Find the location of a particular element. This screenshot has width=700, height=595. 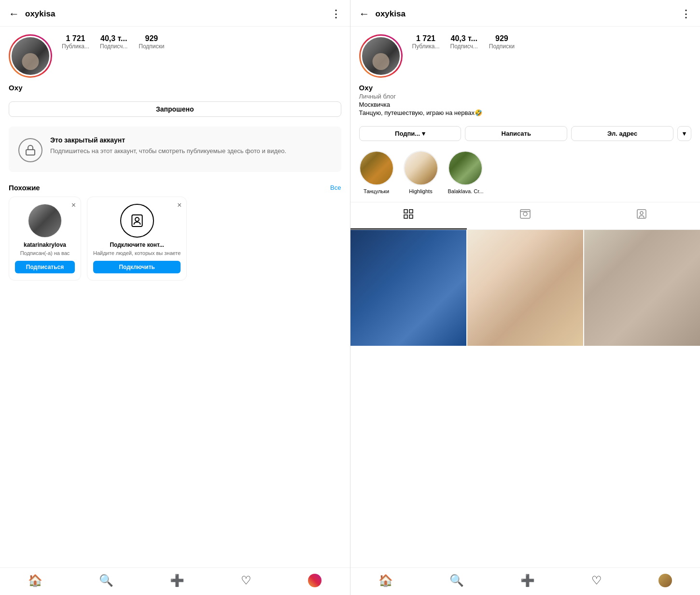

highlight-label-highlights: Highlights is located at coordinates (420, 191).